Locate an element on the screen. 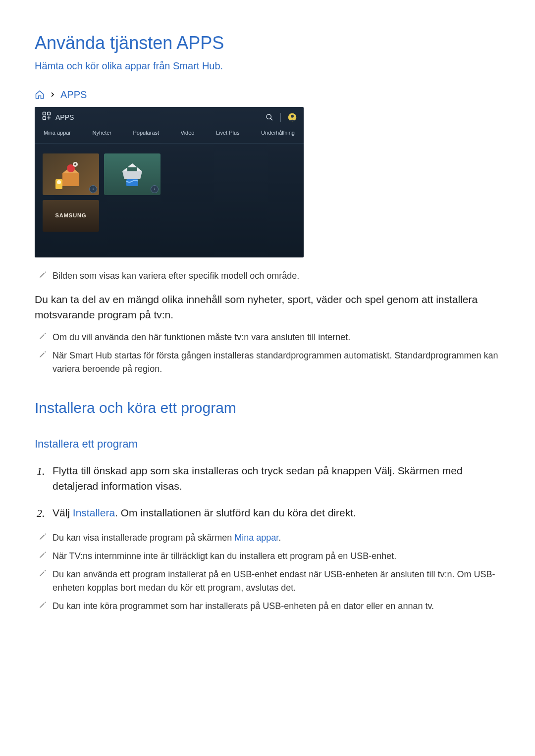 The width and height of the screenshot is (535, 756). inline-link: Mina appar is located at coordinates (257, 538).